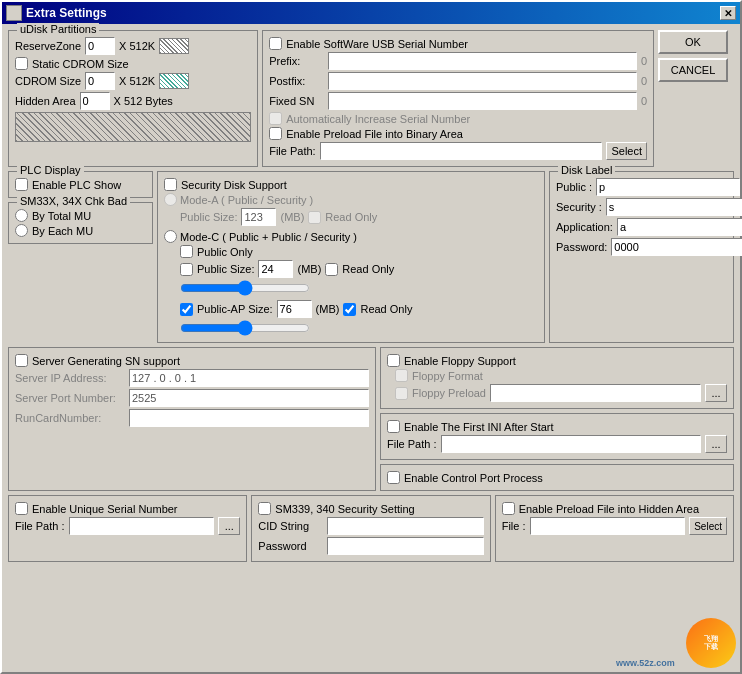  I want to click on title-icon, so click(14, 13).